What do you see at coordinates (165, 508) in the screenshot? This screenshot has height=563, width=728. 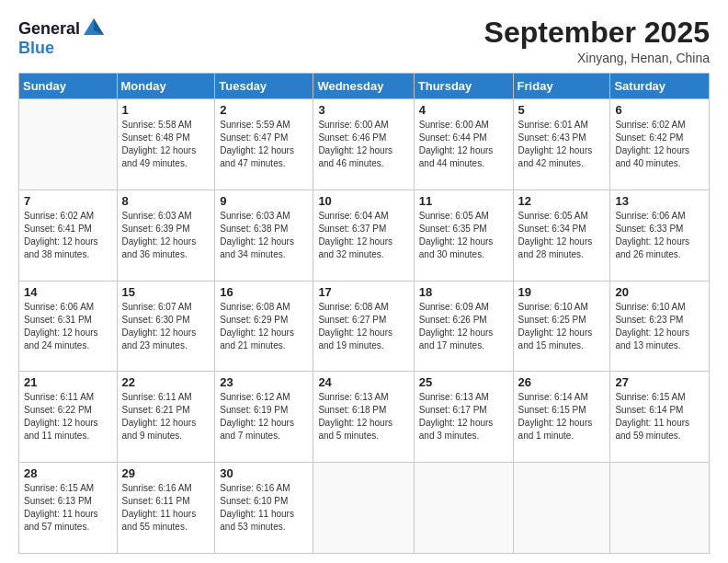 I see `calendar-cell: 29Sunrise: 6:16 AM Sunset: 6:11 PM Dayli…` at bounding box center [165, 508].